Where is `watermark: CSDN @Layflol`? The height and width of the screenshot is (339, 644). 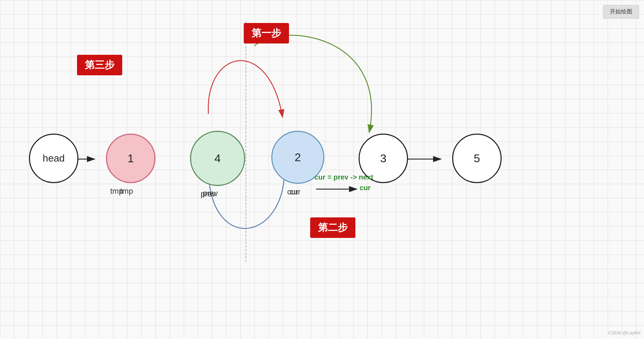 watermark: CSDN @Layflol is located at coordinates (625, 333).